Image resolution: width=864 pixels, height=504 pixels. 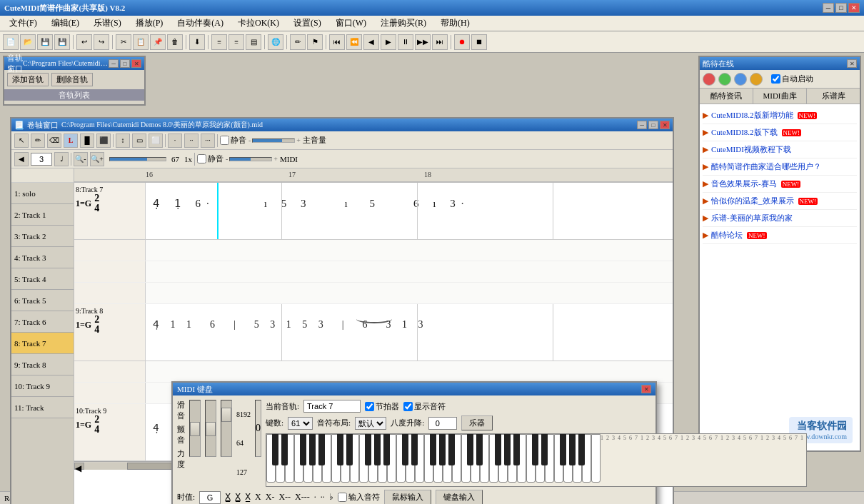 I want to click on pencil-btn: ✏, so click(x=298, y=42).